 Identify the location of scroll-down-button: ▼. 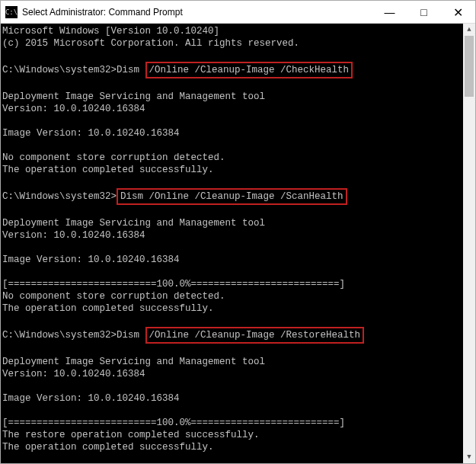
(469, 457).